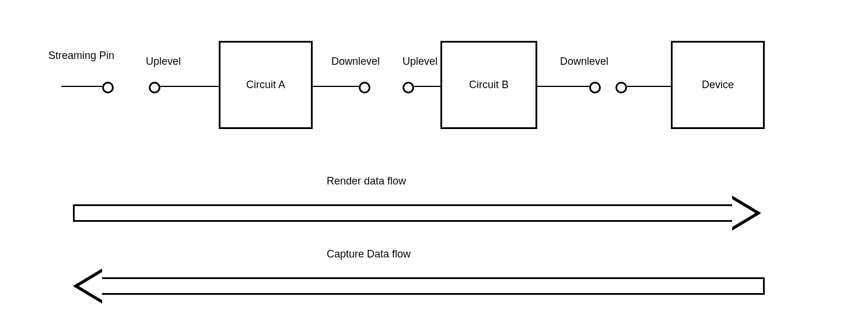 This screenshot has height=324, width=868. What do you see at coordinates (420, 62) in the screenshot?
I see `label-uplevel-2: Uplevel` at bounding box center [420, 62].